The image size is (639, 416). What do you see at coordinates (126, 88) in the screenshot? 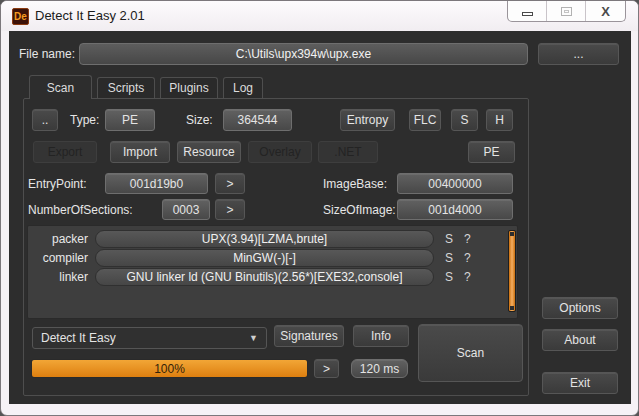
I see `tab-scripts: Scripts` at bounding box center [126, 88].